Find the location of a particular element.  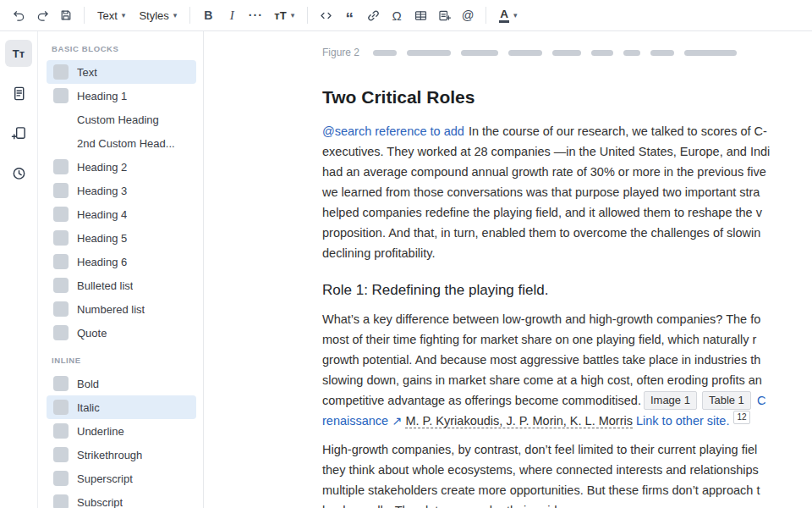

save-icon is located at coordinates (66, 15).